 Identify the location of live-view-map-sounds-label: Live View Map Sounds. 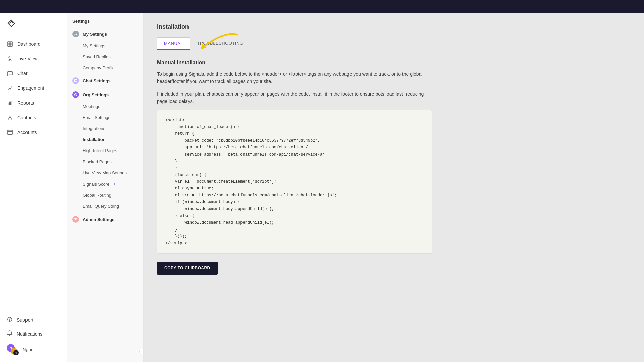
(105, 173).